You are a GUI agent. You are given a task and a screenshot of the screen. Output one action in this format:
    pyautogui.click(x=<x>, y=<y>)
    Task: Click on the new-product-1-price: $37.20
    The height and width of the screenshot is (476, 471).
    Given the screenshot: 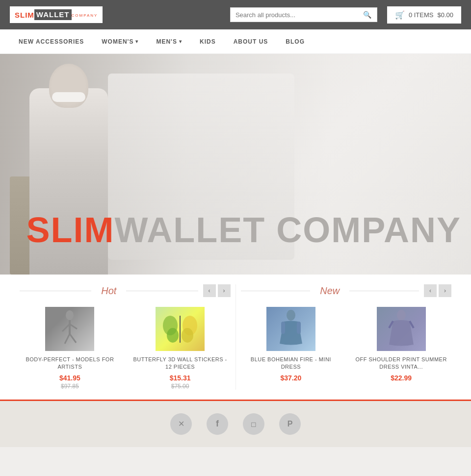 What is the action you would take?
    pyautogui.click(x=291, y=378)
    